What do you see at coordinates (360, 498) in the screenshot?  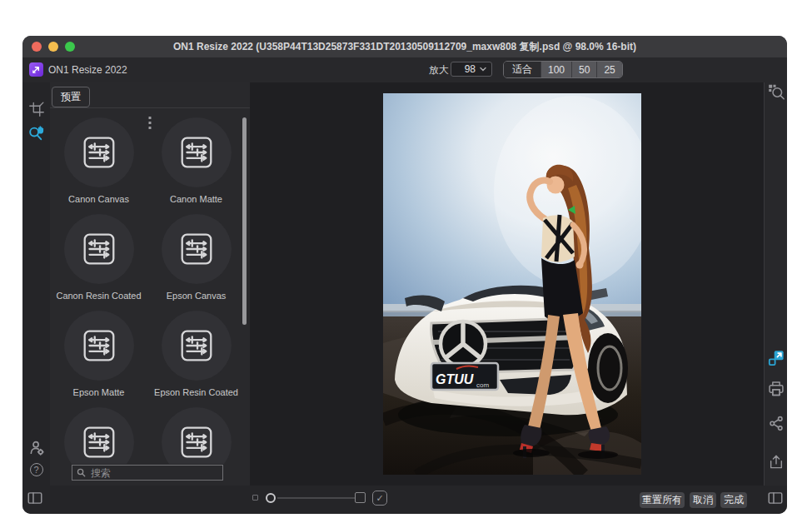 I see `preview-size-large-icon` at bounding box center [360, 498].